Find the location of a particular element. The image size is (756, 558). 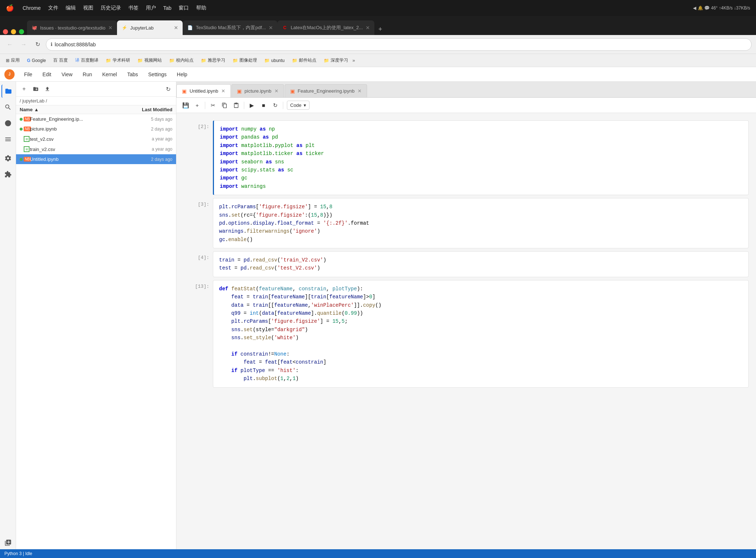

new-tab-button: + is located at coordinates (380, 29).